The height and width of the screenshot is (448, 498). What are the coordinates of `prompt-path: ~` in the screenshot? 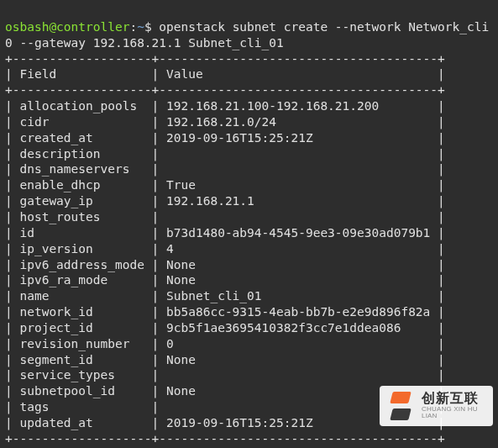 It's located at (141, 27).